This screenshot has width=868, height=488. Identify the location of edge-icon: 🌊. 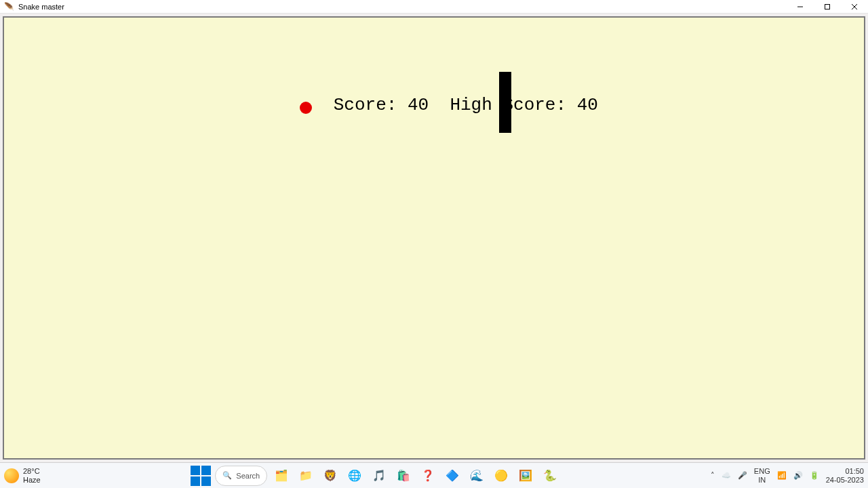
(477, 476).